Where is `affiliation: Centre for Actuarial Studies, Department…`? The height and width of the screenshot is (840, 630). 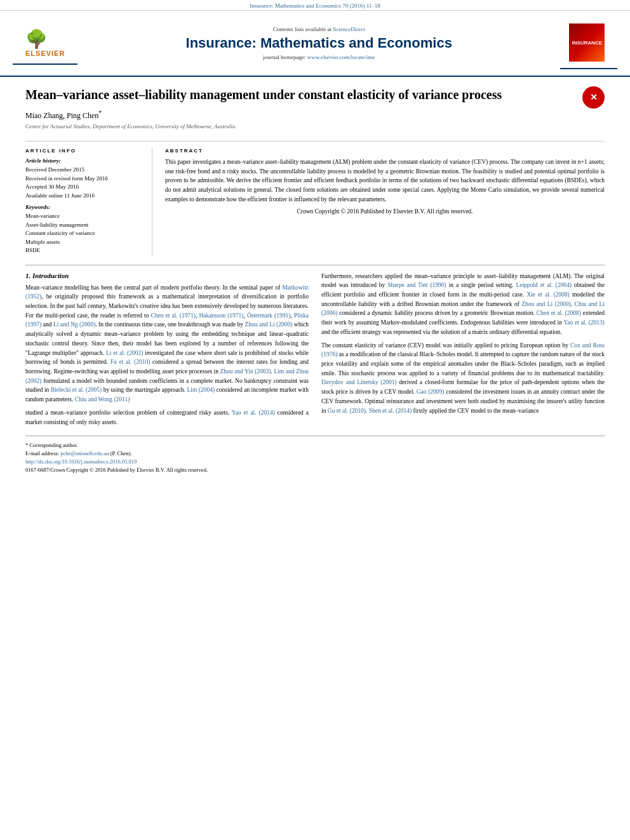 affiliation: Centre for Actuarial Studies, Department… is located at coordinates (299, 126).